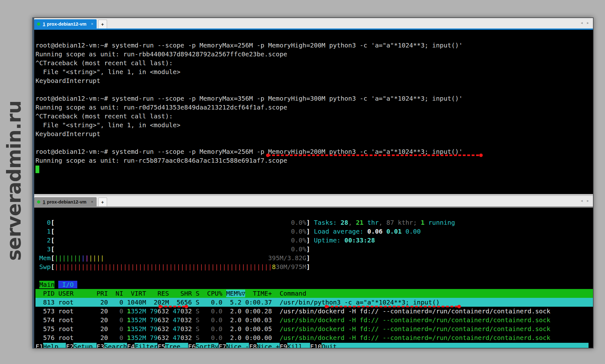 This screenshot has height=364, width=605. What do you see at coordinates (161, 345) in the screenshot?
I see `fkey-button: F5` at bounding box center [161, 345].